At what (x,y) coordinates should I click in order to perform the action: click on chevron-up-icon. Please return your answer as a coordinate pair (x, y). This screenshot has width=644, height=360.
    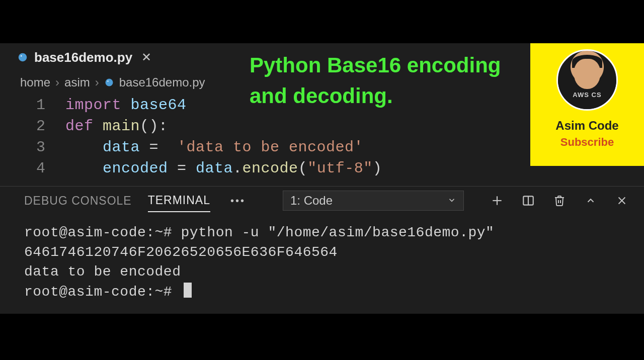
    Looking at the image, I should click on (591, 201).